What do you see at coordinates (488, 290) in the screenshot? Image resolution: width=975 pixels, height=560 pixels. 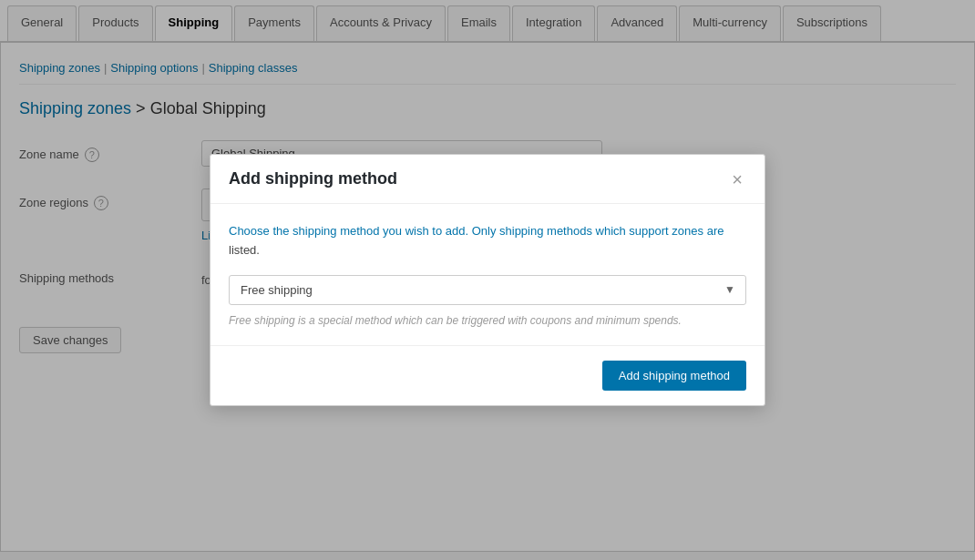 I see `shipping-method-select: Free shipping Flat rate Local pickup` at bounding box center [488, 290].